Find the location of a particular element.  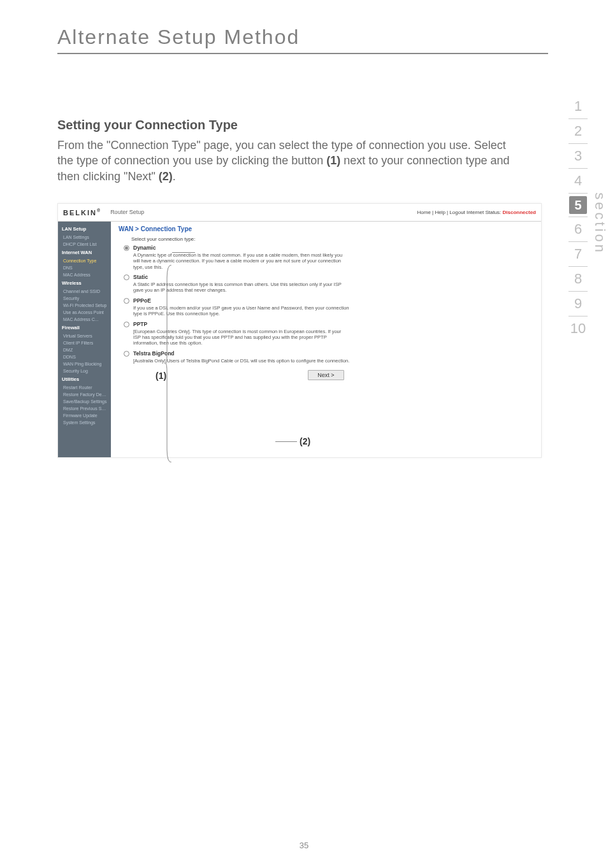

option-pppoe: PPPoE If you use a DSL modem and/or your… is located at coordinates (329, 308).